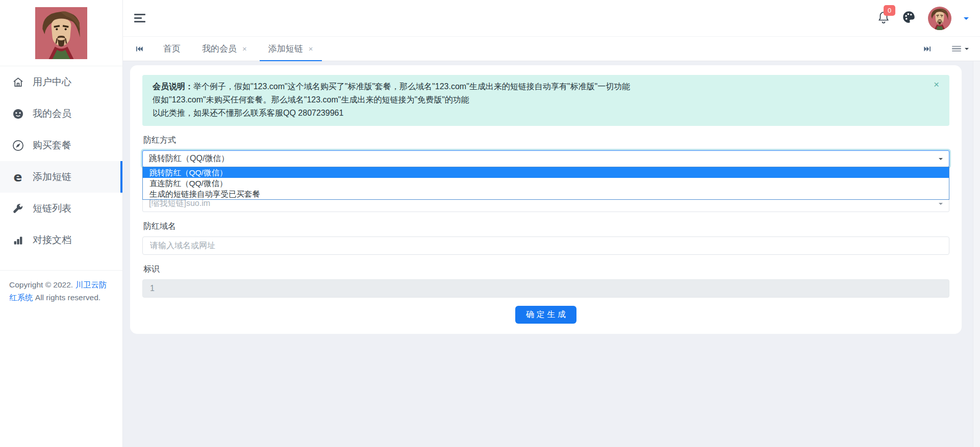  I want to click on sidebar-item-label: 用户中心, so click(52, 82).